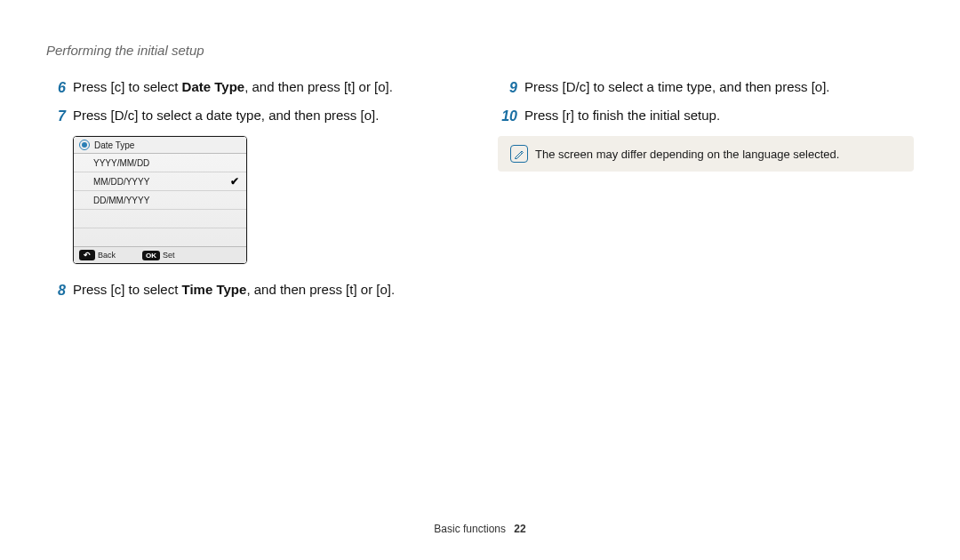 This screenshot has width=960, height=560. Describe the element at coordinates (268, 116) in the screenshot. I see `step-text: Press [D/c] to select a date type, and t…` at that location.